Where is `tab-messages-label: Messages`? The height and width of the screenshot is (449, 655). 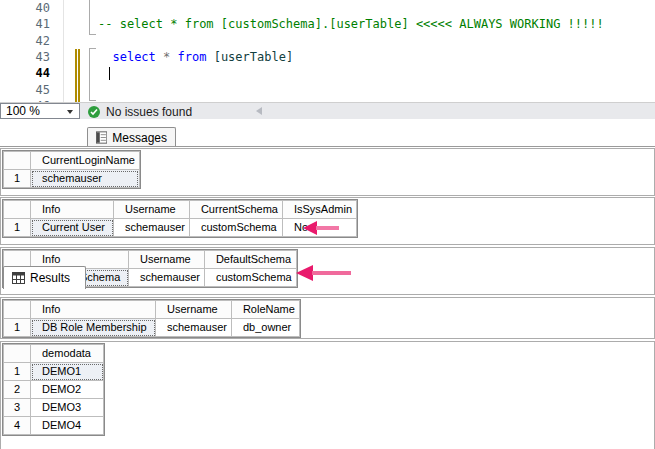 tab-messages-label: Messages is located at coordinates (140, 138).